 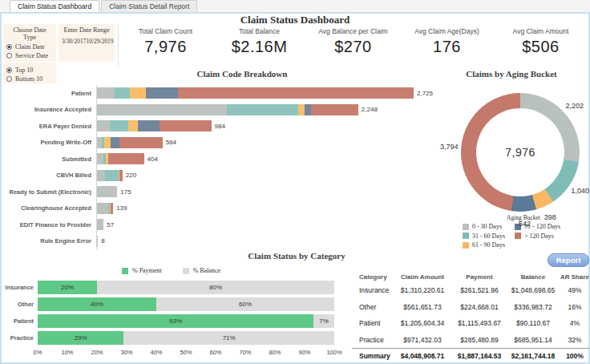 I want to click on claim-code-value: 220, so click(x=131, y=175).